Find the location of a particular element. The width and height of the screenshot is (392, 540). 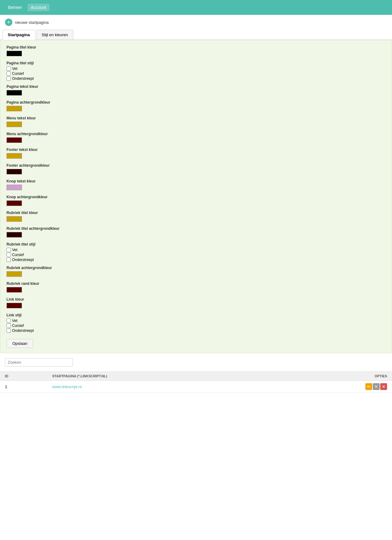

field-label-16: Link stijl is located at coordinates (196, 315).